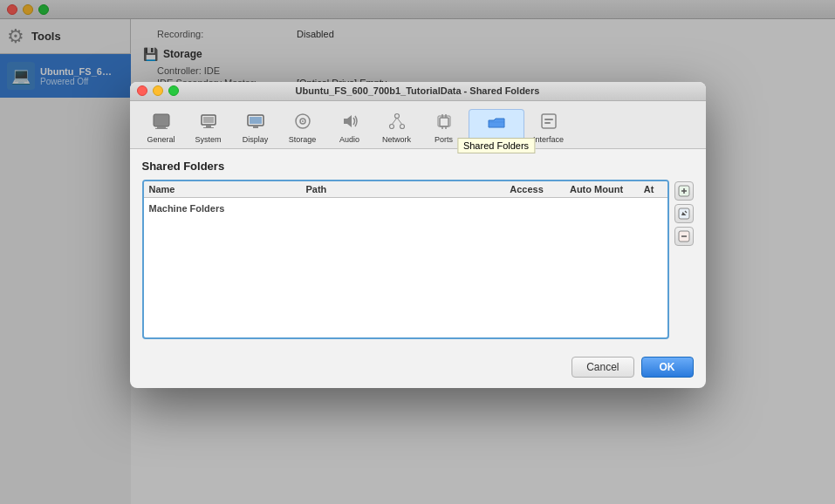  Describe the element at coordinates (684, 214) in the screenshot. I see `edit-folder-button` at that location.